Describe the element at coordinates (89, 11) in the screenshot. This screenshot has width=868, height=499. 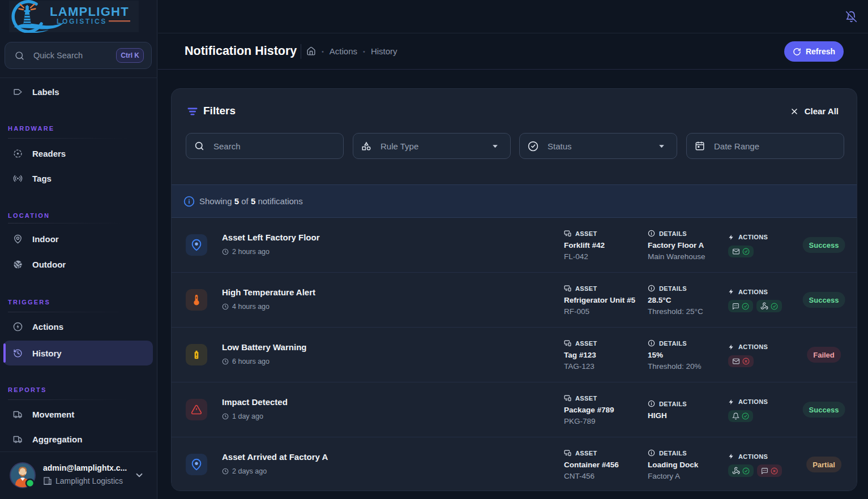
I see `svg-text: LAMPLIGHT` at that location.